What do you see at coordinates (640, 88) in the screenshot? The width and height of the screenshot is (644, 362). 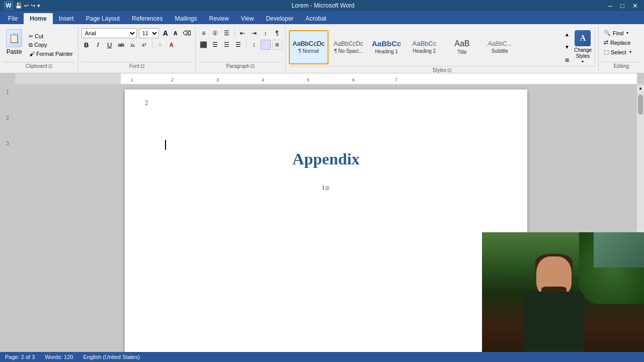 I see `scroll-up-button: ▲` at bounding box center [640, 88].